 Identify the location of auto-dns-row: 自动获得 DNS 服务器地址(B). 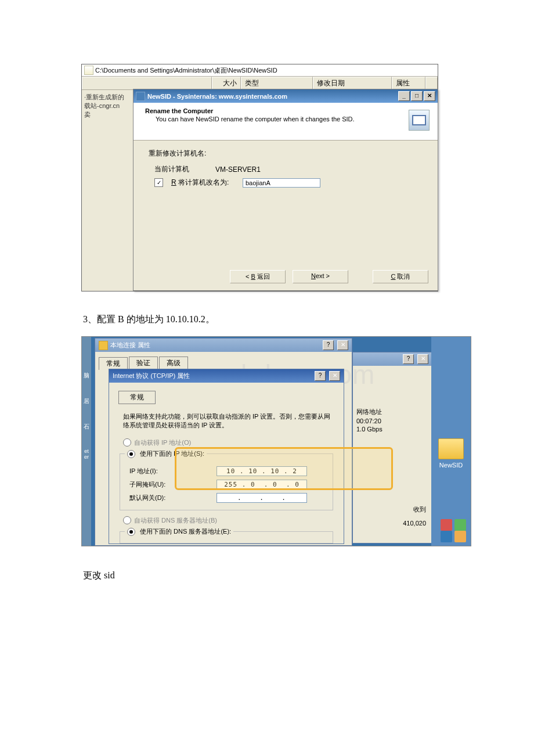
(230, 520).